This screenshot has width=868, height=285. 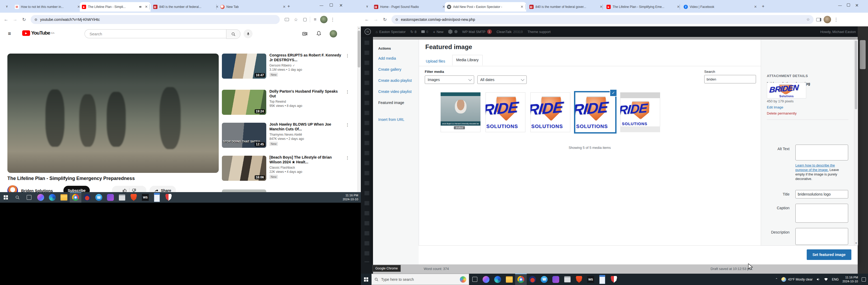 What do you see at coordinates (818, 279) in the screenshot?
I see `speaker-icon` at bounding box center [818, 279].